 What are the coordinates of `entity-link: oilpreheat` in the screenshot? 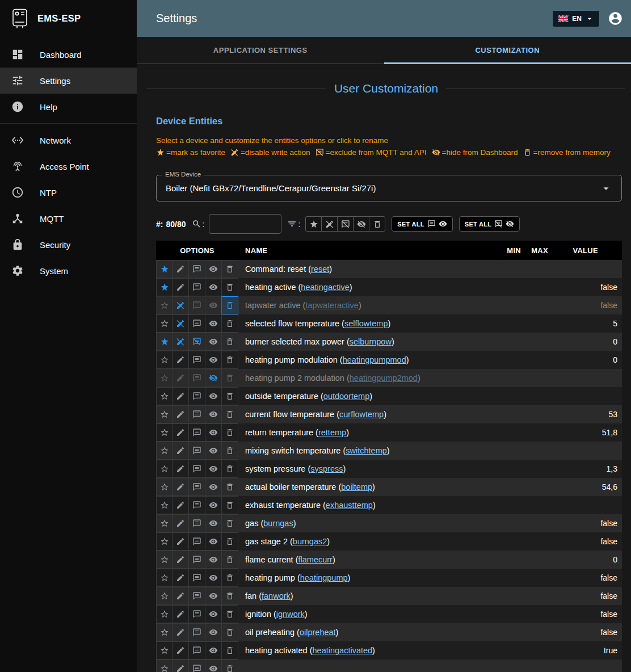 It's located at (318, 632).